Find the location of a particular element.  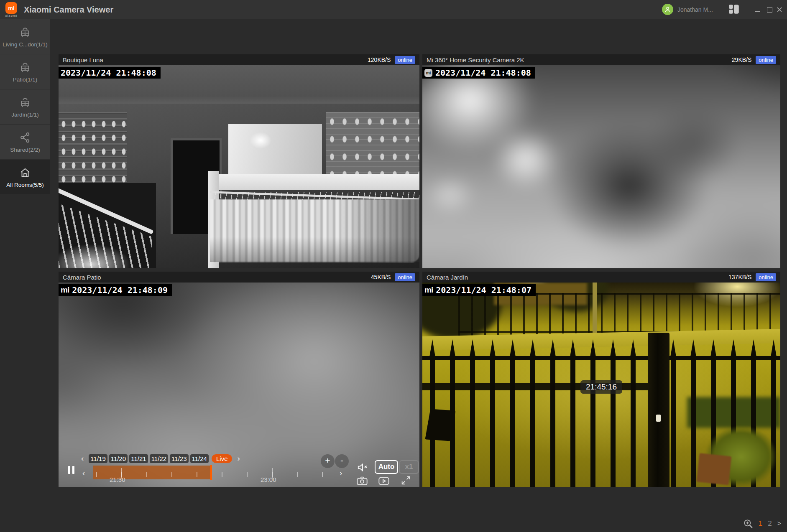

minimize-button is located at coordinates (758, 10).